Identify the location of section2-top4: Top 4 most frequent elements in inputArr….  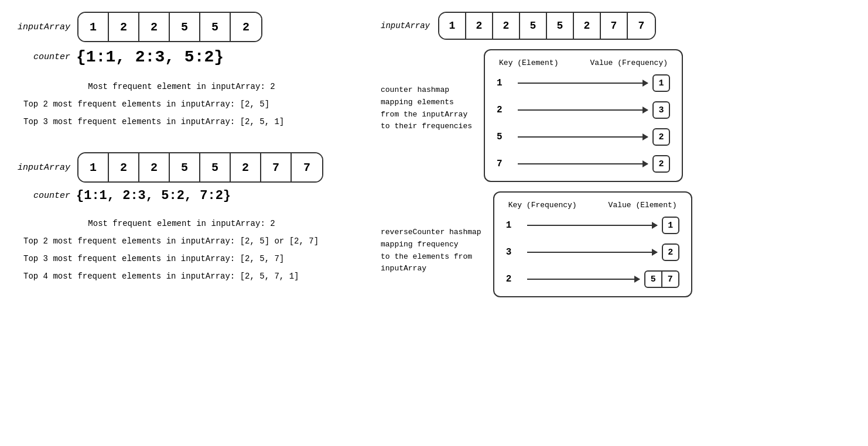
(184, 277).